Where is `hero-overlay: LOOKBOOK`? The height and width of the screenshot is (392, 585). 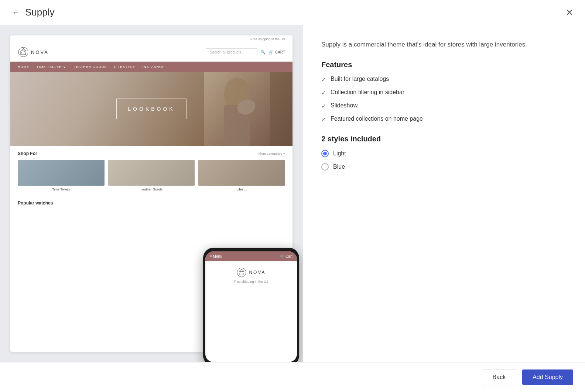 hero-overlay: LOOKBOOK is located at coordinates (151, 109).